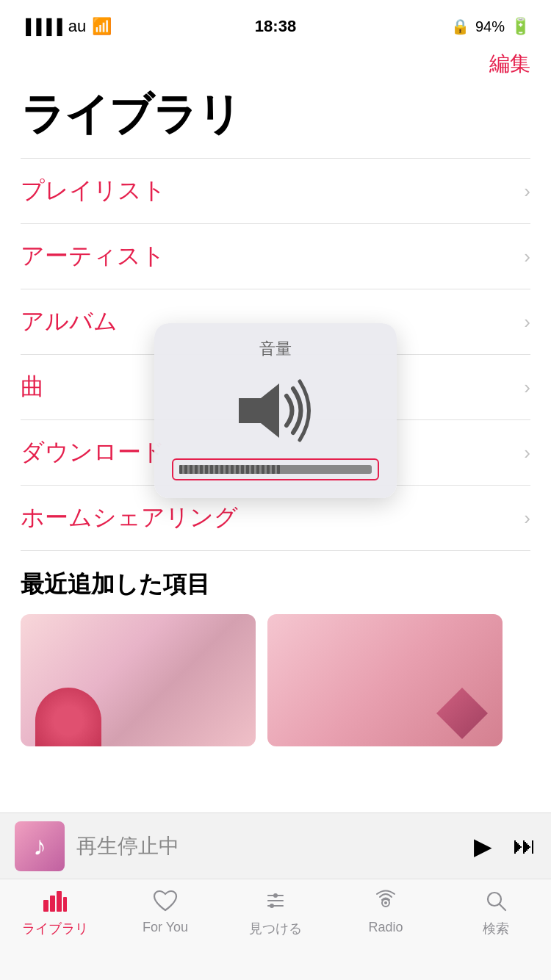 The width and height of the screenshot is (551, 980). Describe the element at coordinates (460, 26) in the screenshot. I see `lock-icon: 🔒` at that location.